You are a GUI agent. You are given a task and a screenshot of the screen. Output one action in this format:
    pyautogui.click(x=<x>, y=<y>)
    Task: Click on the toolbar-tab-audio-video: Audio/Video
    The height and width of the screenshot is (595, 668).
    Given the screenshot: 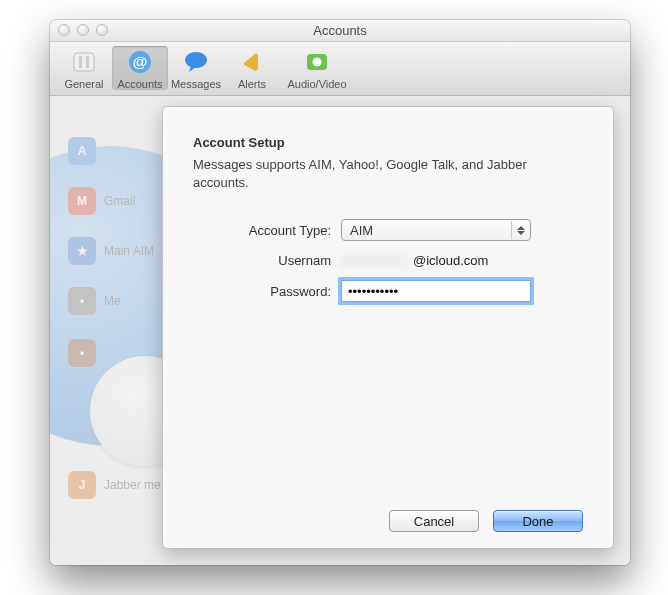 What is the action you would take?
    pyautogui.click(x=317, y=68)
    